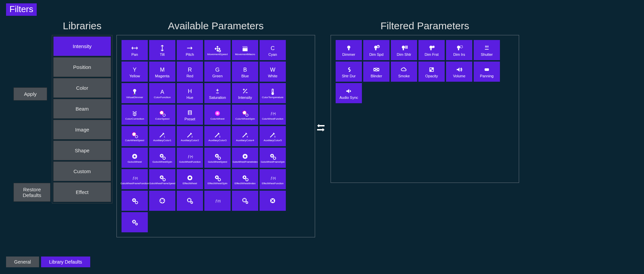 Image resolution: width=644 pixels, height=274 pixels. What do you see at coordinates (190, 50) in the screenshot?
I see `available-tile-pitch: Pitch` at bounding box center [190, 50].